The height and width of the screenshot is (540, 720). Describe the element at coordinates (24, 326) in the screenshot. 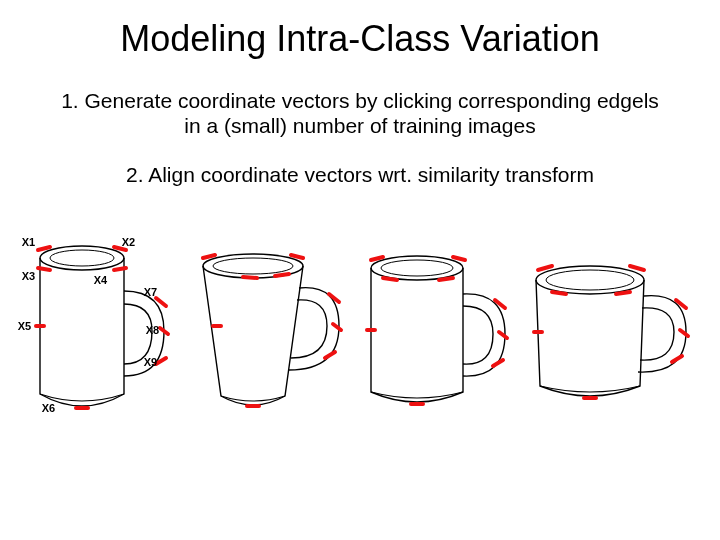

I see `label-x5: X5` at that location.